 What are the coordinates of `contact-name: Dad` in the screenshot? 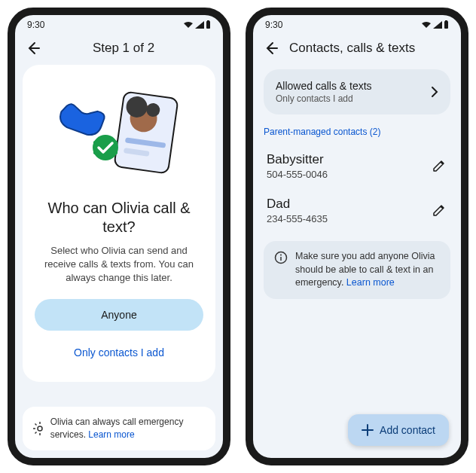 It's located at (297, 204).